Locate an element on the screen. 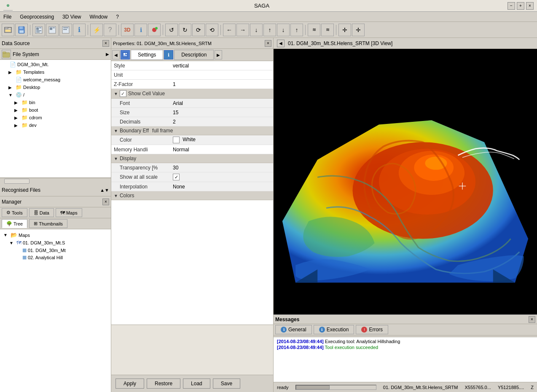 Image resolution: width=537 pixels, height=392 pixels. list-item: ▶ 📁 bin is located at coordinates (62, 102).